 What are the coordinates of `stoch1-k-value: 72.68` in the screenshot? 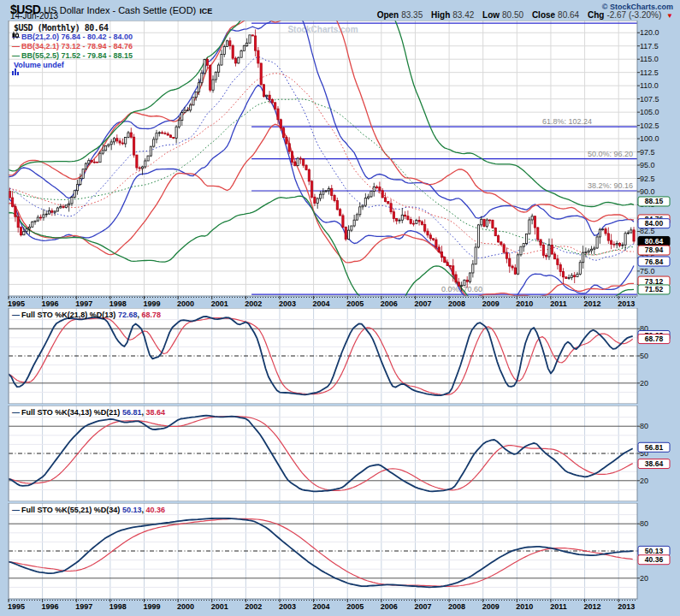 It's located at (128, 315).